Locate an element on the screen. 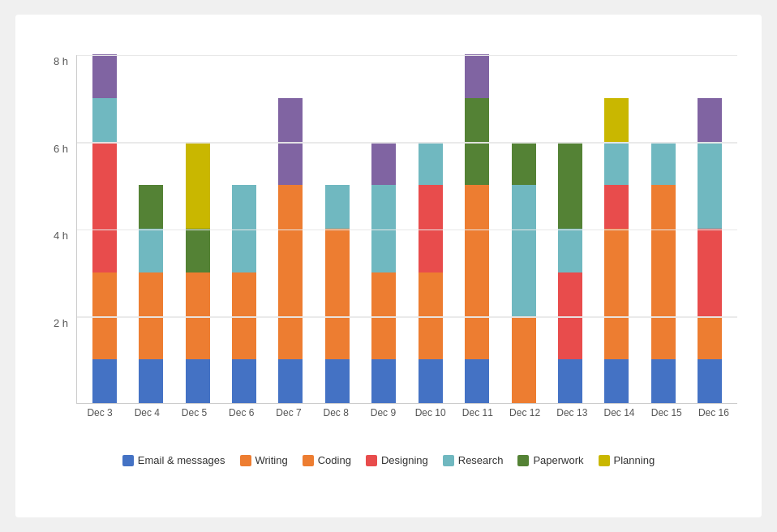 Image resolution: width=777 pixels, height=532 pixels. legend-label: Planning is located at coordinates (634, 461).